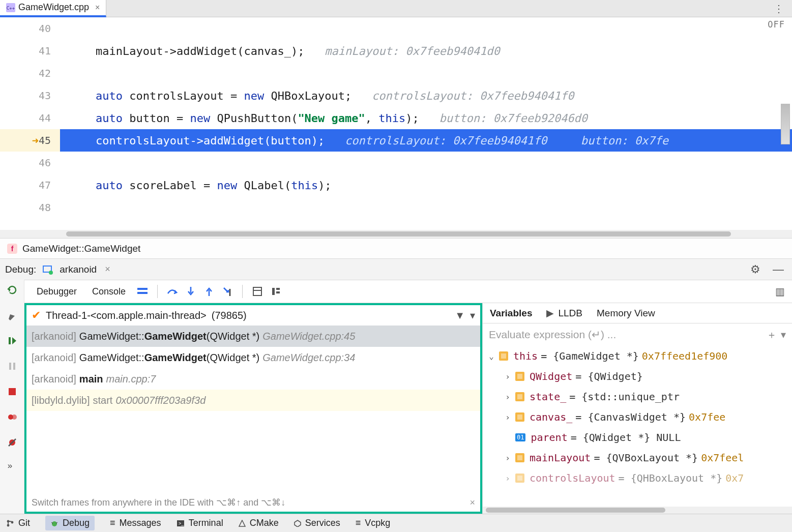 This screenshot has width=792, height=532. Describe the element at coordinates (53, 9) in the screenshot. I see `file-tab-gamewidget: C++ GameWidget.cpp ×` at that location.